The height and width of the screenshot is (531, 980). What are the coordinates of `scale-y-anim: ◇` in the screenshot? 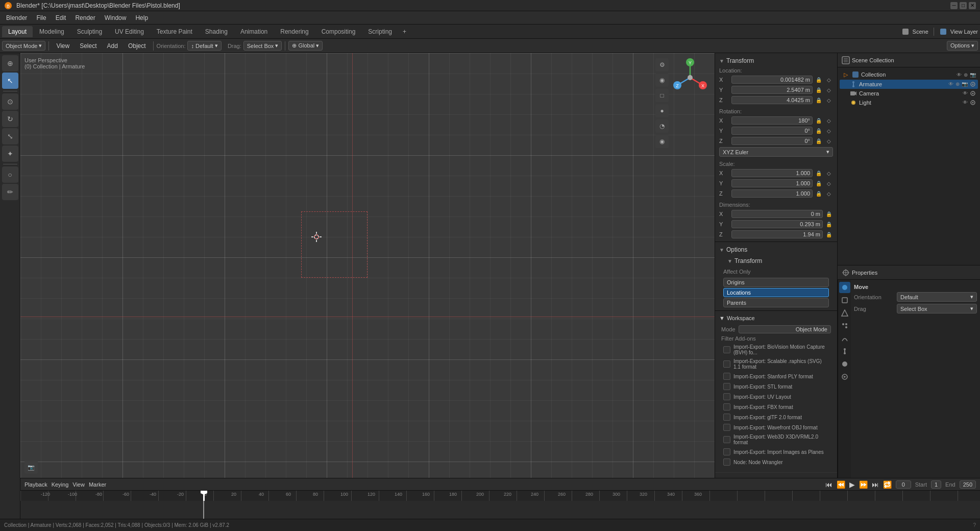 It's located at (829, 183).